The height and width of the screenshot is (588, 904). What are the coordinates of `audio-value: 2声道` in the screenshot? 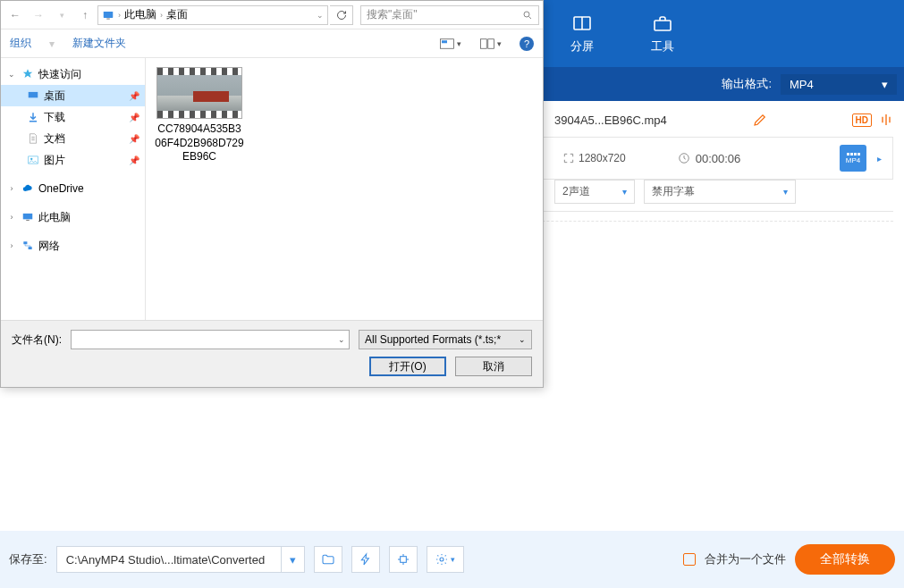 It's located at (576, 191).